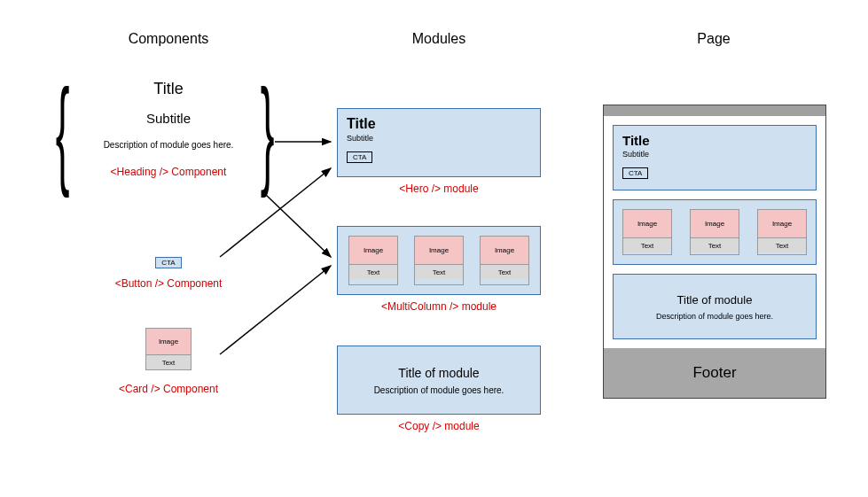 Image resolution: width=868 pixels, height=497 pixels. Describe the element at coordinates (438, 373) in the screenshot. I see `copy-title: Title of module` at that location.